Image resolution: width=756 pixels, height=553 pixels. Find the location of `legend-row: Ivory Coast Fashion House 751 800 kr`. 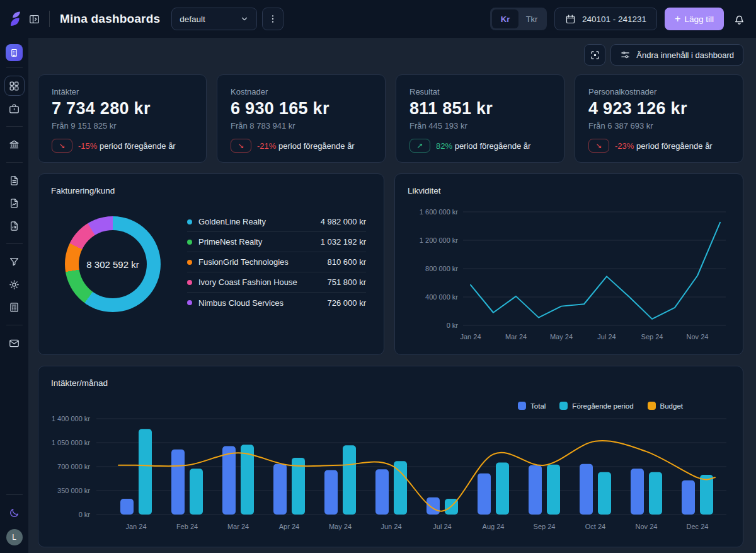

legend-row: Ivory Coast Fashion House 751 800 kr is located at coordinates (277, 282).